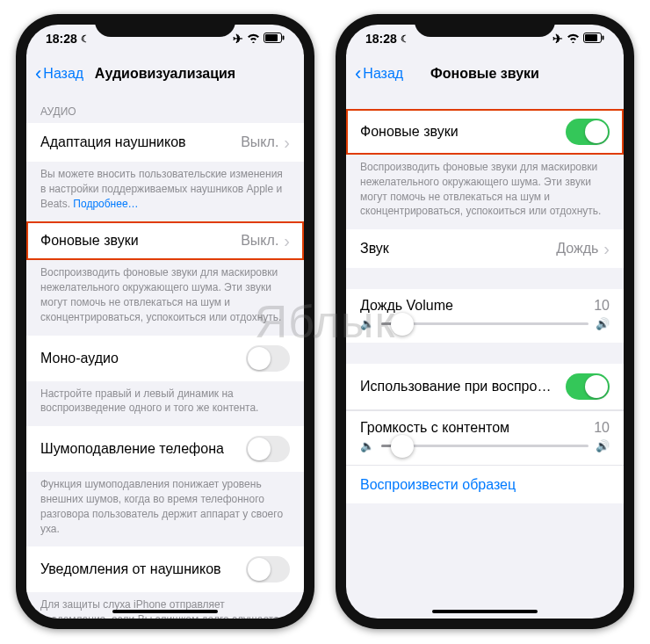 The width and height of the screenshot is (650, 644). Describe the element at coordinates (165, 142) in the screenshot. I see `row-headphone-adaptation: Адаптация наушников Выкл. ›` at that location.